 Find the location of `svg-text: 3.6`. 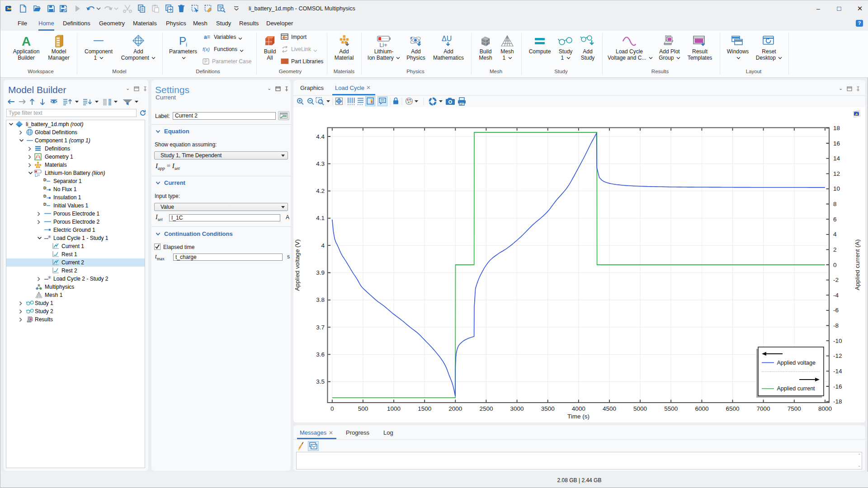

svg-text: 3.6 is located at coordinates (320, 354).